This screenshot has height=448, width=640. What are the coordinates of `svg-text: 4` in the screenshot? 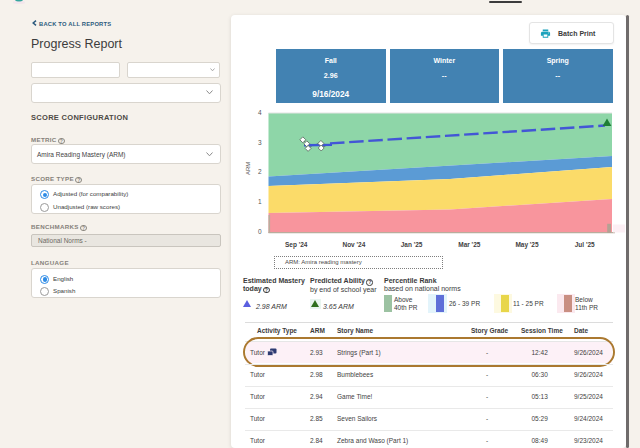 It's located at (260, 112).